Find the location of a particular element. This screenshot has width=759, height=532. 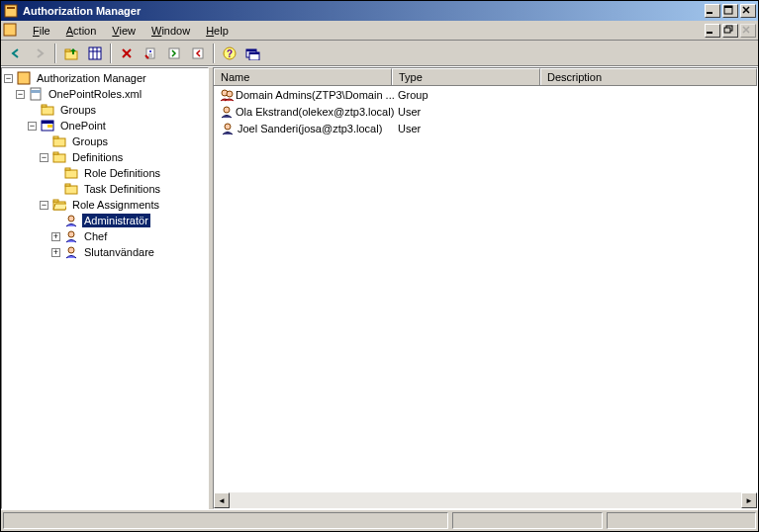

toolbar: ? is located at coordinates (380, 53).